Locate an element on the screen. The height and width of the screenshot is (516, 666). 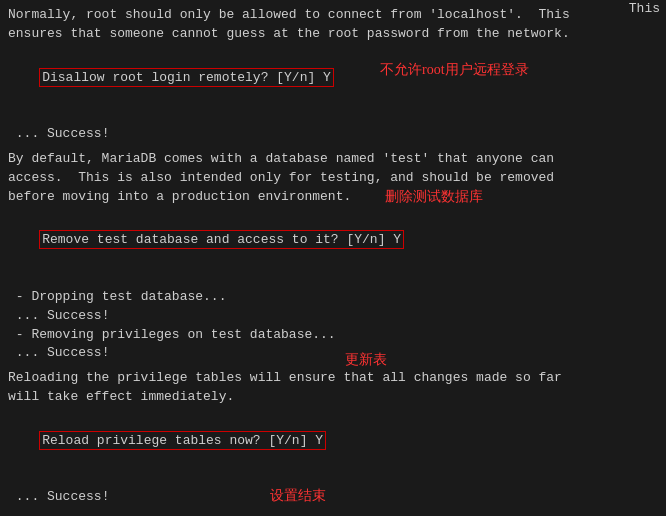
corner-this-text: This is located at coordinates (644, 10).